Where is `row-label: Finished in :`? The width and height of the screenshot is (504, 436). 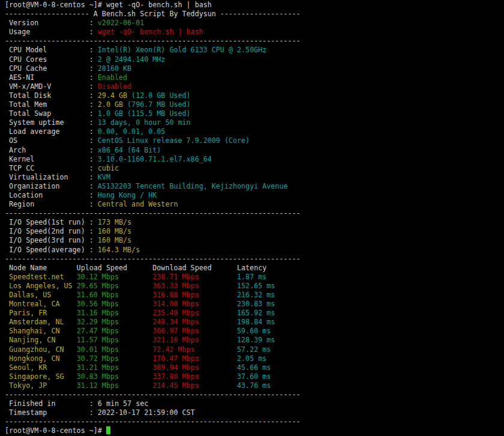
row-label: Finished in : is located at coordinates (52, 404).